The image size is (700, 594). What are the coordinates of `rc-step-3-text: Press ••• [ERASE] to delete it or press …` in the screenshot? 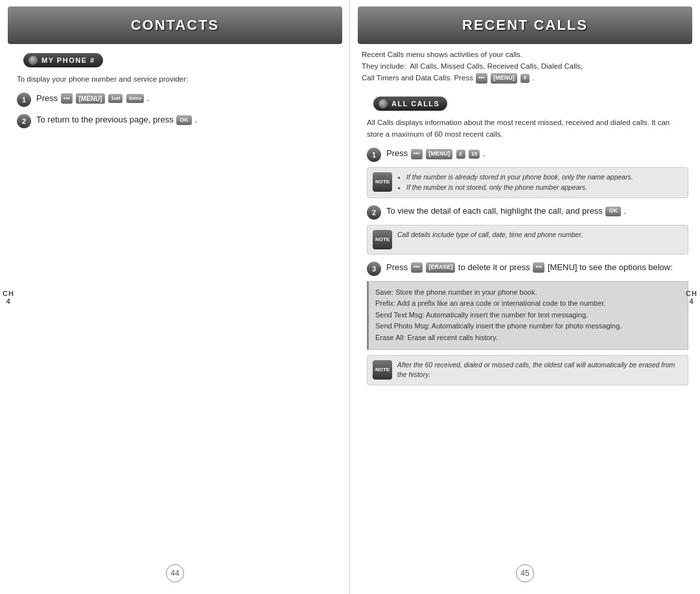 It's located at (530, 268).